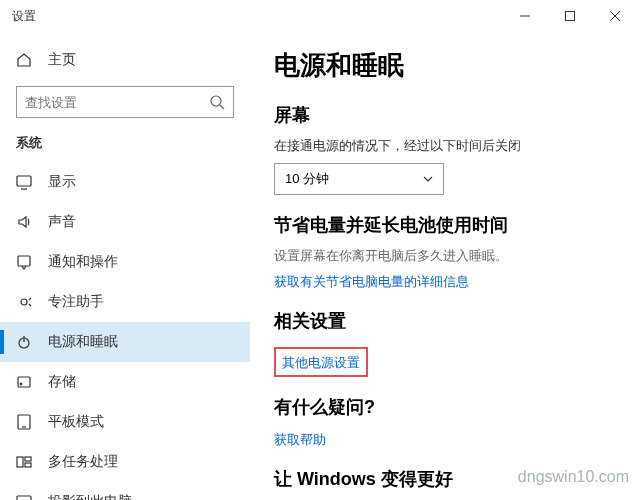  I want to click on screen-timeout-value: 10 分钟, so click(307, 179).